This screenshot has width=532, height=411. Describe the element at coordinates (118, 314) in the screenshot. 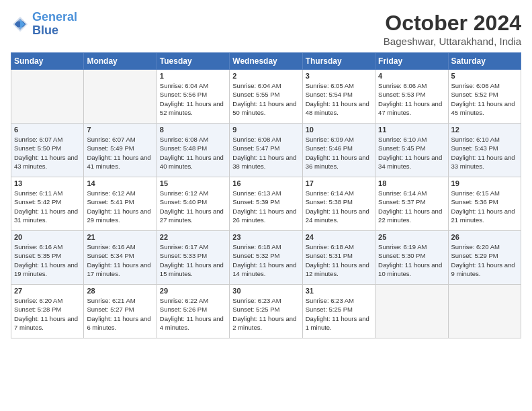

I see `day-info: Sunrise: 6:21 AM Sunset: 5:27 PM Dayligh…` at that location.